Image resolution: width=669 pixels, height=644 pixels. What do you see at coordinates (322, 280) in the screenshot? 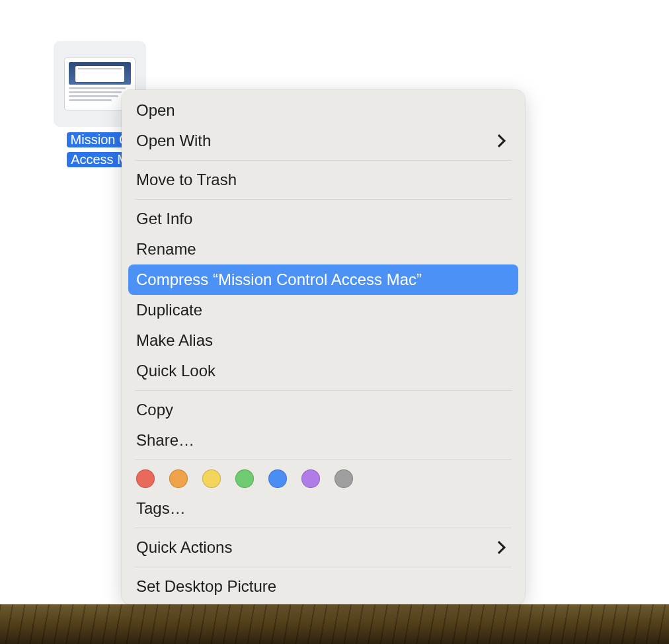
I see `menu-compress-label: Compress “Mission Control Access Mac”` at bounding box center [322, 280].